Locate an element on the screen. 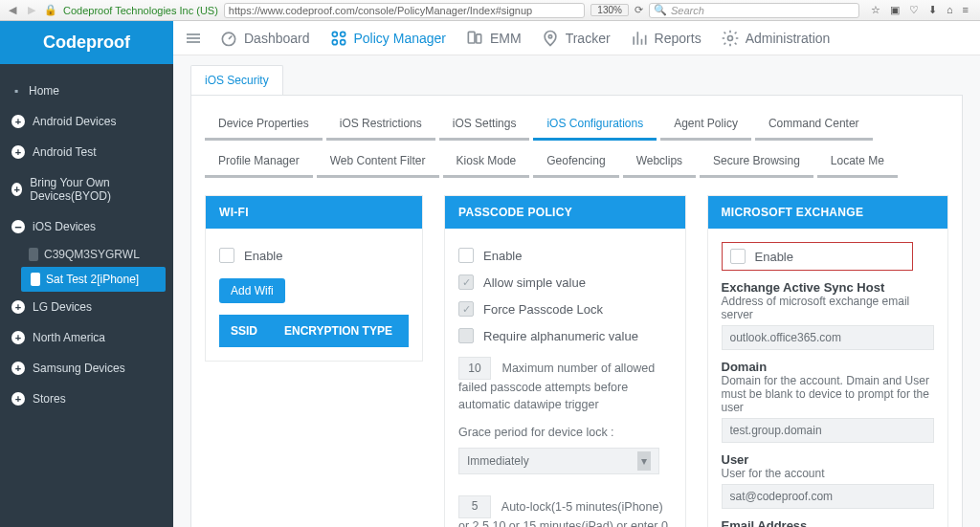  tab-agent-policy: Agent Policy is located at coordinates (706, 124).